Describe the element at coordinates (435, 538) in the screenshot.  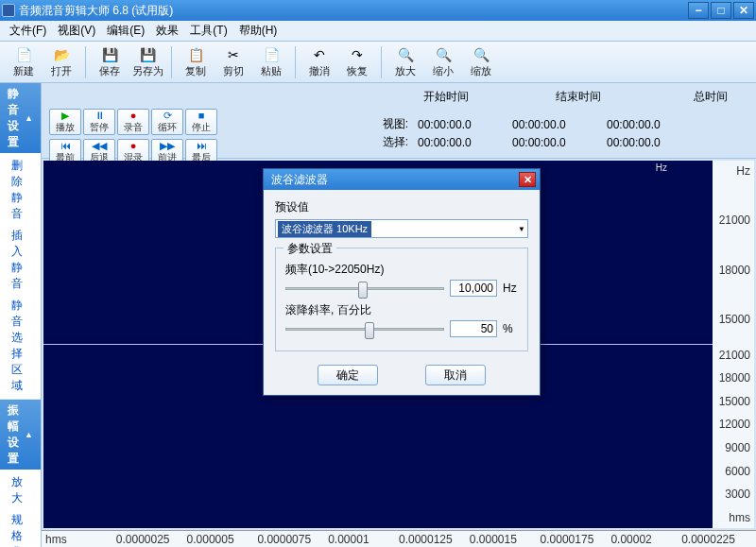
I see `time-tick: 0.0000125` at that location.